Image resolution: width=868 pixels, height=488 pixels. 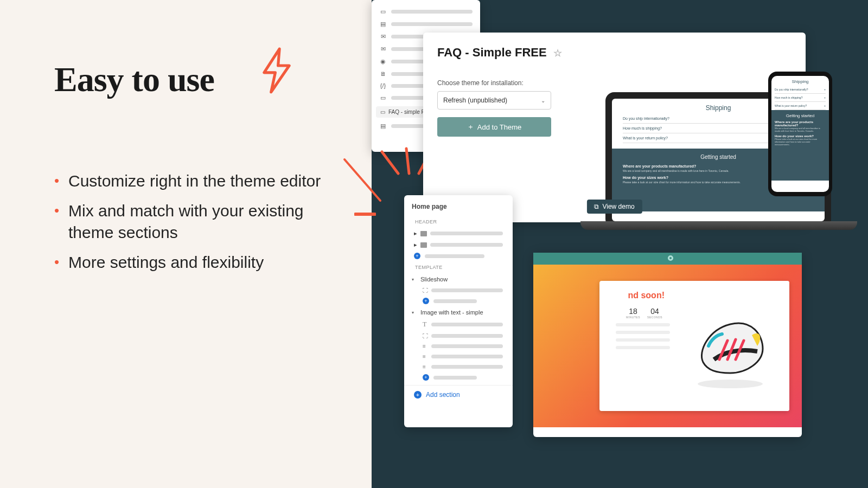 I want to click on template-group-label: TEMPLATE, so click(x=458, y=267).